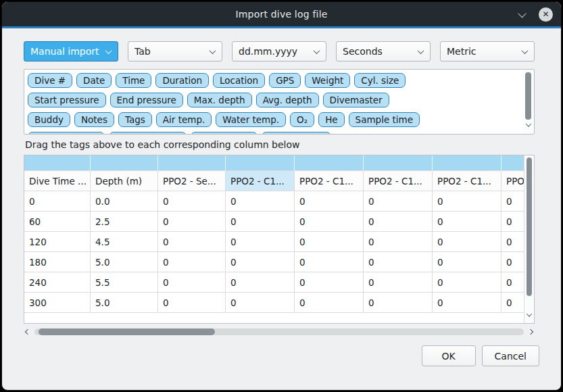 The image size is (563, 392). Describe the element at coordinates (302, 120) in the screenshot. I see `tag-o: O₂` at that location.